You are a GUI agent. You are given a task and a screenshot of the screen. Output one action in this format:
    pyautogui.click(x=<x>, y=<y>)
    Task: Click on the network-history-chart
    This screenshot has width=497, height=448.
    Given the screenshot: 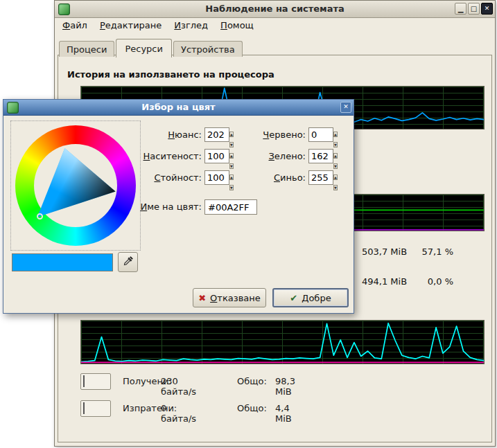 What is the action you would take?
    pyautogui.click(x=283, y=342)
    